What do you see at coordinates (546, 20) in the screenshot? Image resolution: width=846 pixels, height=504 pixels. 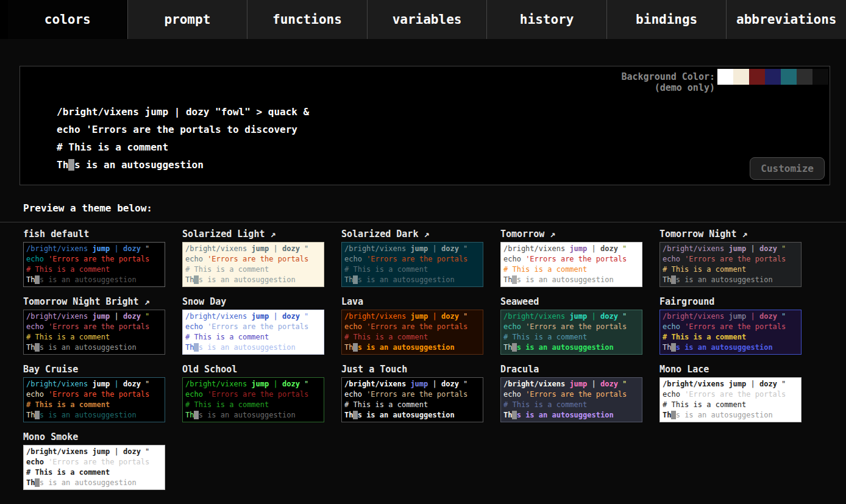 I see `tab-history: history` at bounding box center [546, 20].